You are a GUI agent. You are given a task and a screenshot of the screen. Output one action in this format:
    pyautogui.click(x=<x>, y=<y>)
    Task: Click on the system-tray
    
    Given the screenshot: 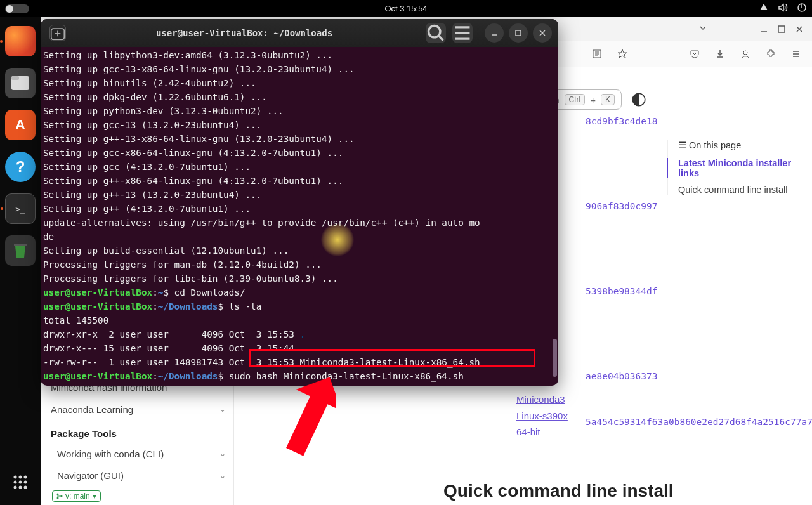 What is the action you would take?
    pyautogui.click(x=783, y=9)
    